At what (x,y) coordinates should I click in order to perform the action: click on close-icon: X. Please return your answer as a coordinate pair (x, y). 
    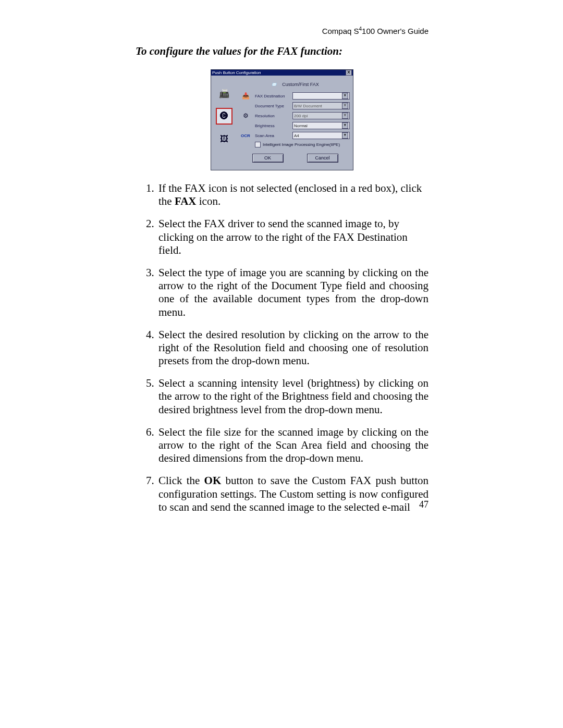
    Looking at the image, I should click on (349, 73).